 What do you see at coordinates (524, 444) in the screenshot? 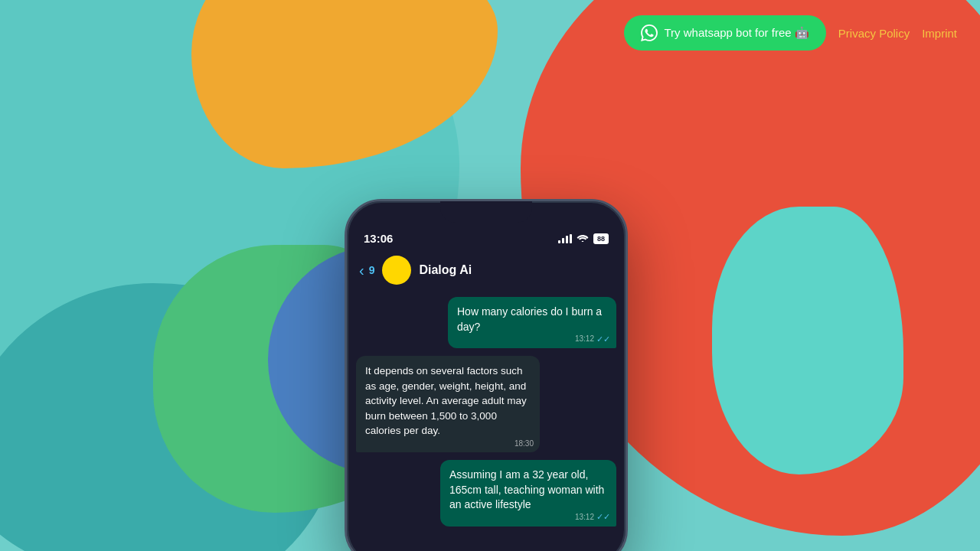
I see `message-timestamp-2: 18:30` at bounding box center [524, 444].